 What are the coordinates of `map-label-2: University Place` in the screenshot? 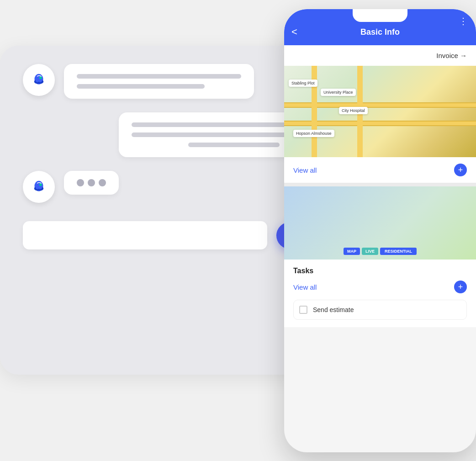 It's located at (338, 92).